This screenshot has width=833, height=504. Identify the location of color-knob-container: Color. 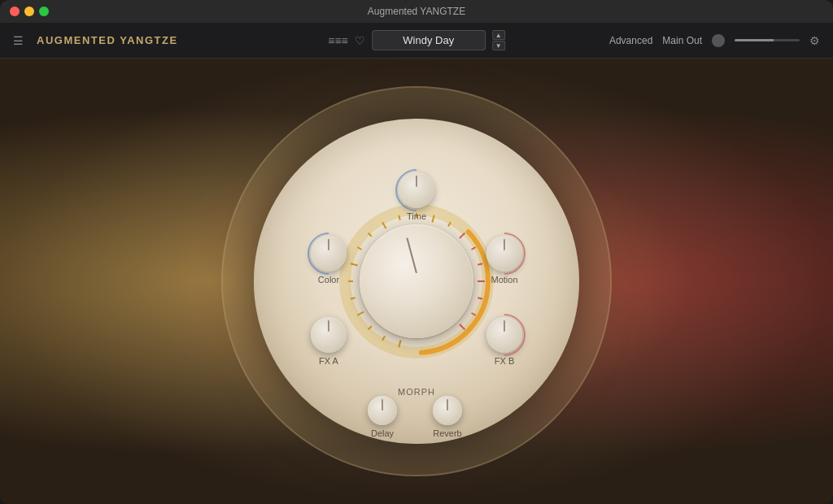
(329, 260).